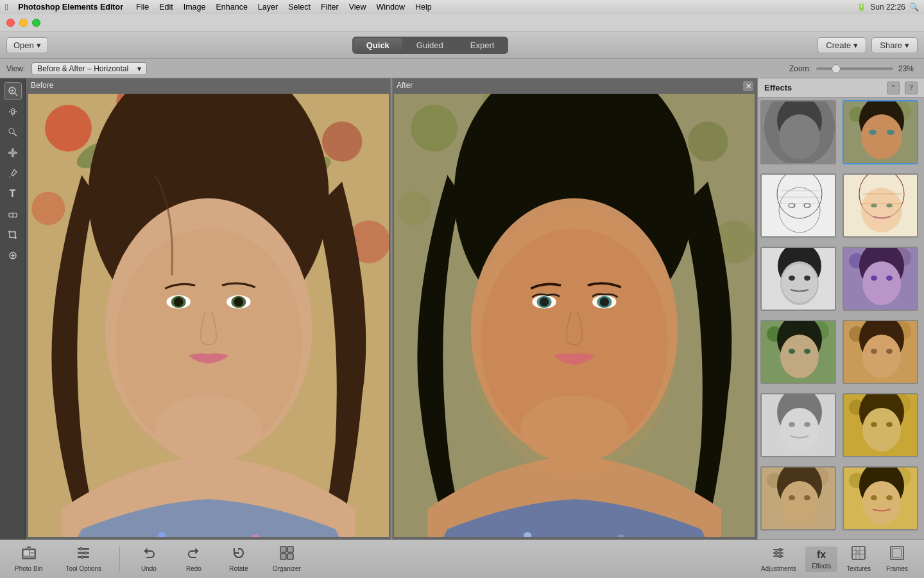 This screenshot has width=924, height=578. What do you see at coordinates (13, 194) in the screenshot?
I see `text-tool: T` at bounding box center [13, 194].